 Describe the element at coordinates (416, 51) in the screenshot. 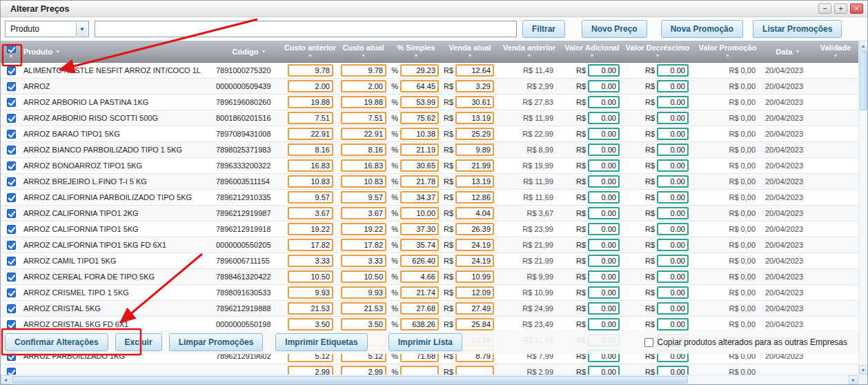

I see `col-simples: % Simples▼` at that location.